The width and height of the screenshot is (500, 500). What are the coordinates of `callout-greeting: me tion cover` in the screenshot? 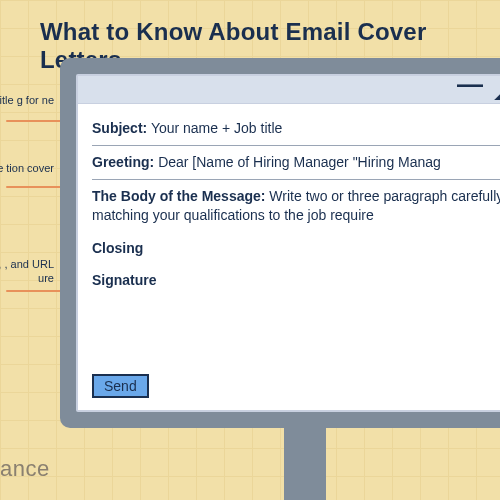 It's located at (27, 169).